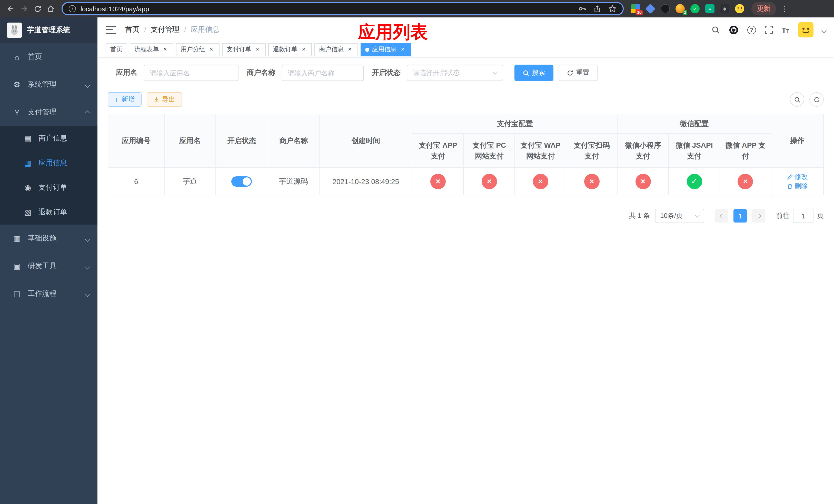  I want to click on toggle-search-button, so click(797, 99).